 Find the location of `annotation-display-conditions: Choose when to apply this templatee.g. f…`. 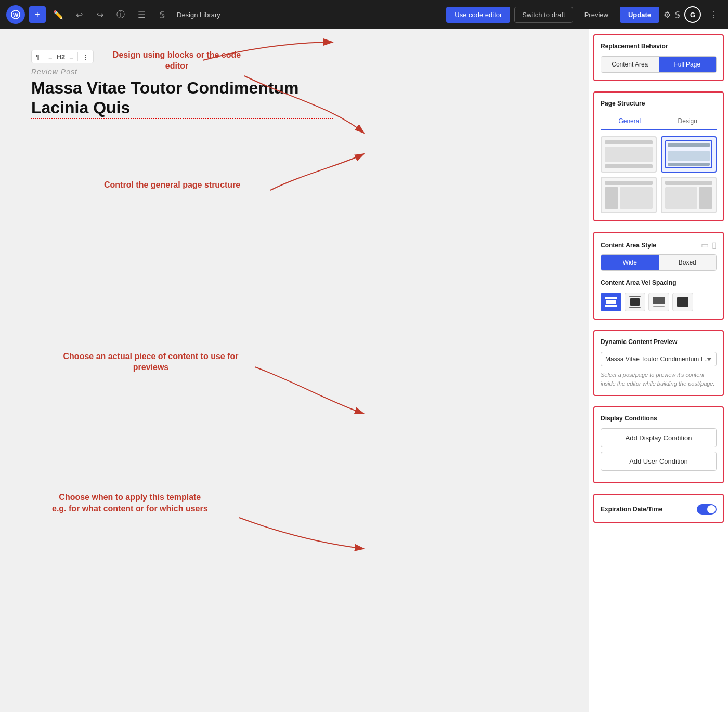

annotation-display-conditions: Choose when to apply this templatee.g. f… is located at coordinates (130, 503).